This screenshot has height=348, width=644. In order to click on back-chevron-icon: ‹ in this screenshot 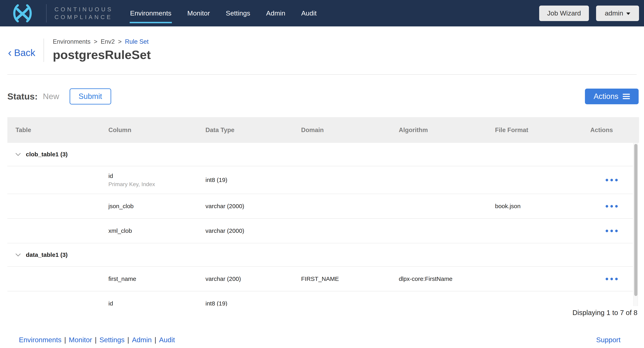, I will do `click(10, 53)`.